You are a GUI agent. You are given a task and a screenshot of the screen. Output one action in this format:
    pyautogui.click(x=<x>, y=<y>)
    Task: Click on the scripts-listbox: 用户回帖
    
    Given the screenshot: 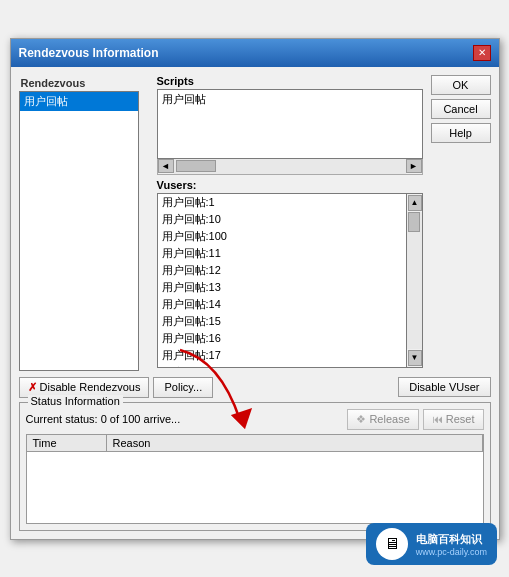 What is the action you would take?
    pyautogui.click(x=290, y=124)
    